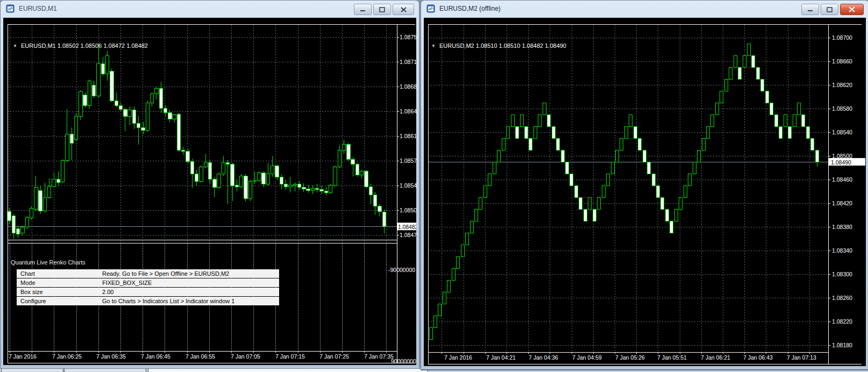 This screenshot has height=372, width=868. What do you see at coordinates (431, 9) in the screenshot?
I see `chart-icon` at bounding box center [431, 9].